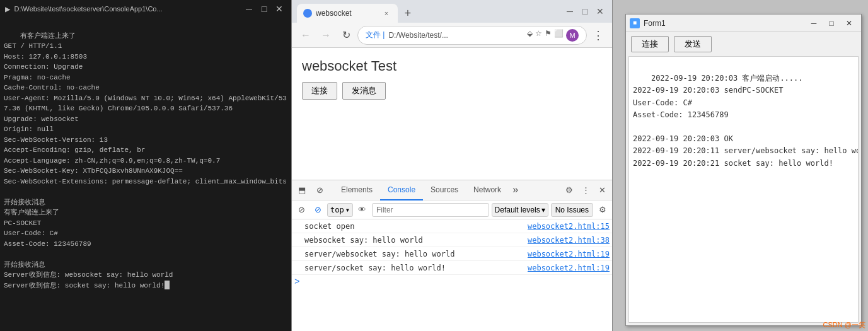 The width and height of the screenshot is (868, 331). What do you see at coordinates (648, 23) in the screenshot?
I see `winforms-title-left: ■ Form1` at bounding box center [648, 23].